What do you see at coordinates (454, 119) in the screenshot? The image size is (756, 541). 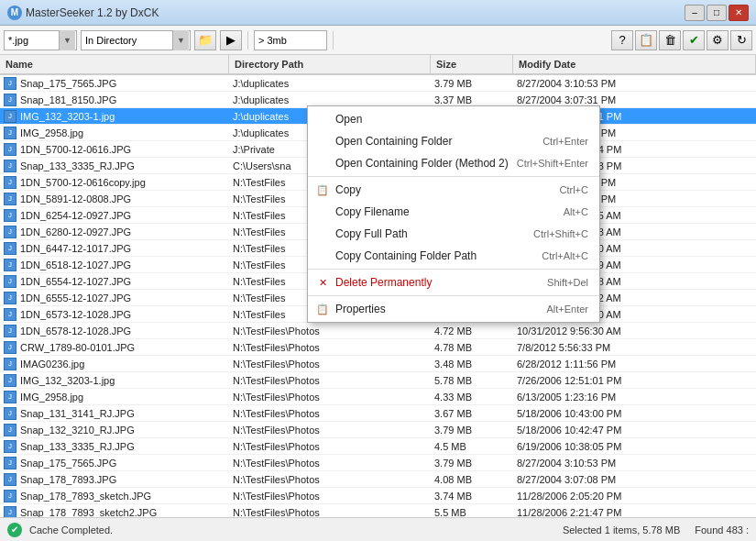 I see `context-menu-item: Open` at bounding box center [454, 119].